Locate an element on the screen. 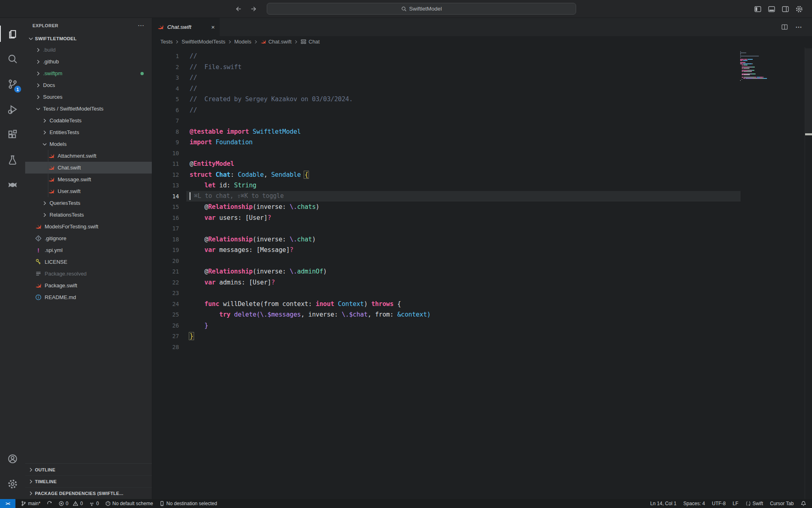 This screenshot has width=812, height=508. code-line-8: 8@testable import SwiftletModel is located at coordinates (482, 132).